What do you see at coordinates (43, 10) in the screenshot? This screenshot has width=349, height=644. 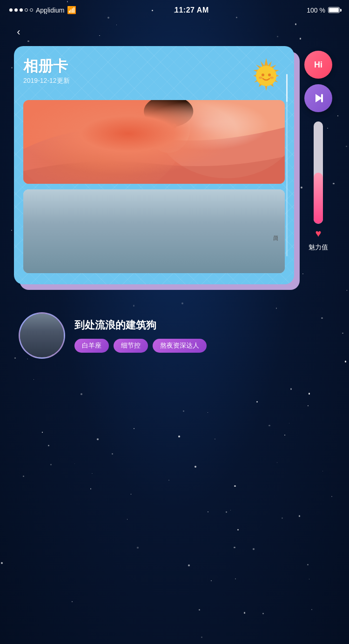 I see `status-left: Applidium 📶` at bounding box center [43, 10].